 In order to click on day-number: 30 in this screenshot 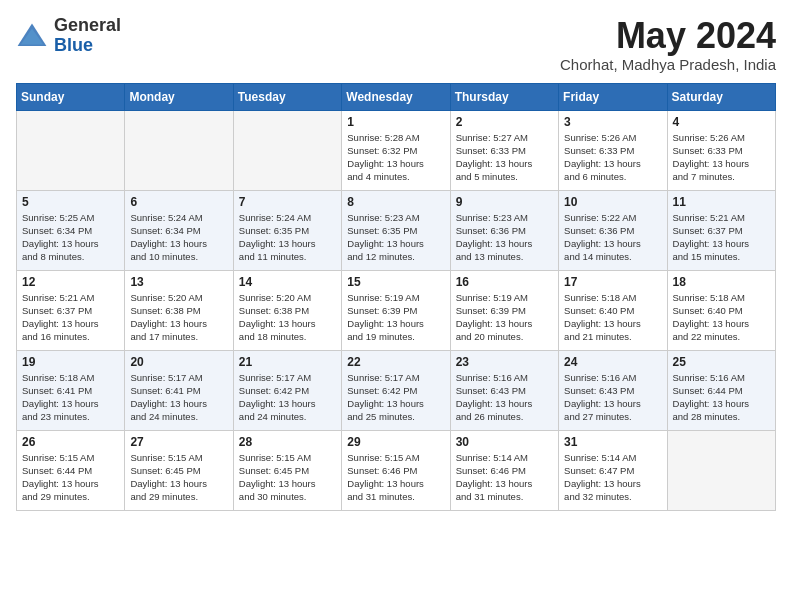, I will do `click(504, 442)`.